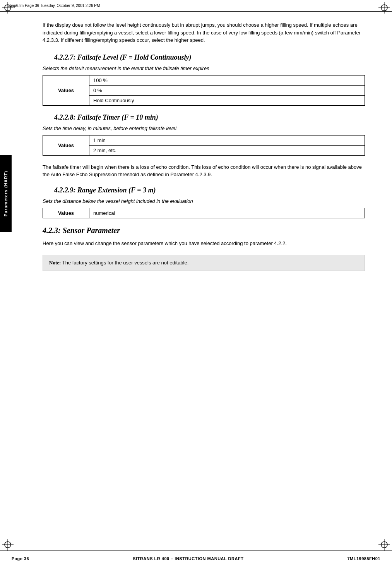  I want to click on reg-mark-tr, so click(384, 8).